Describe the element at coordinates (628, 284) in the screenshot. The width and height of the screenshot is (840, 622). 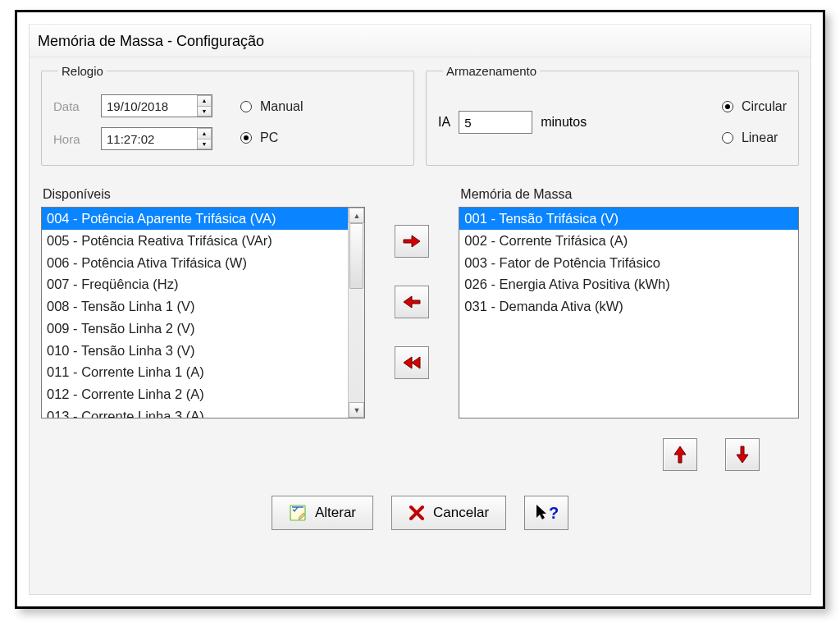
I see `list-item: 026 - Energia Ativa Positiva (kWh)` at that location.